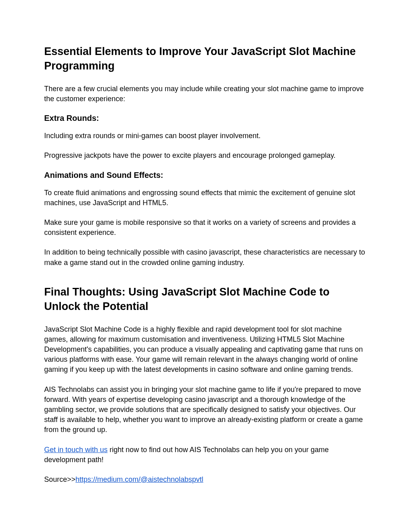 The width and height of the screenshot is (411, 532). I want to click on heading-essential-elements: Essential Elements to Improve Your JavaS…, so click(206, 59).